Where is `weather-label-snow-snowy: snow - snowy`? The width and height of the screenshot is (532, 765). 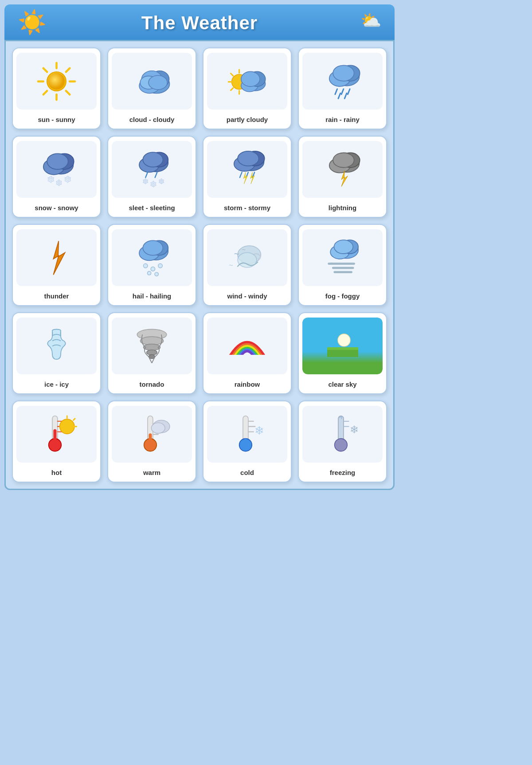 weather-label-snow-snowy: snow - snowy is located at coordinates (56, 208).